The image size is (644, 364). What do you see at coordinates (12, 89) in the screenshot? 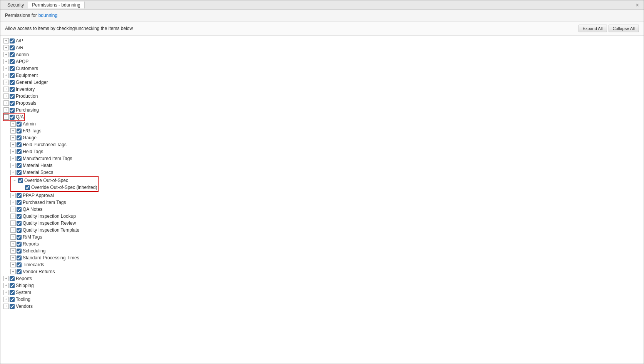
I see `checkbox-inventory` at bounding box center [12, 89].